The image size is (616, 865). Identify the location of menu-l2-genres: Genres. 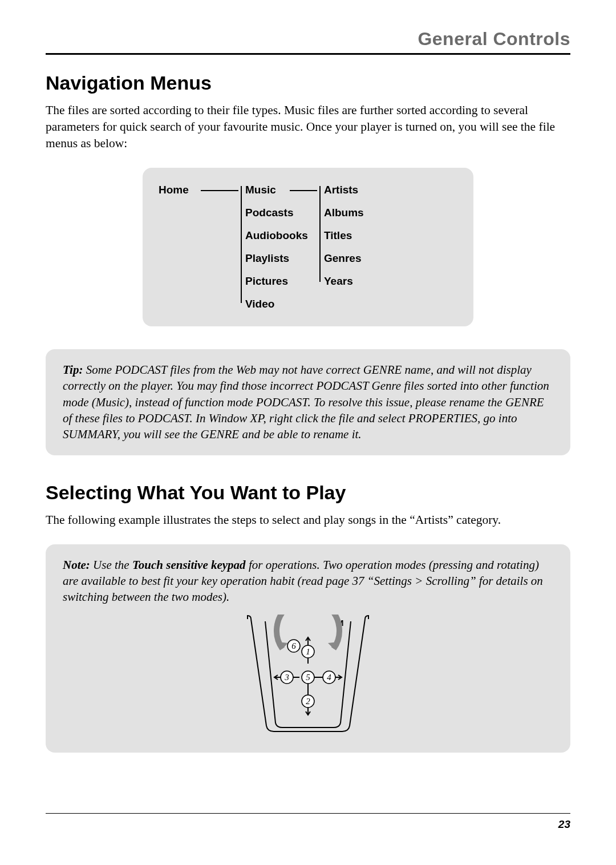
(362, 258).